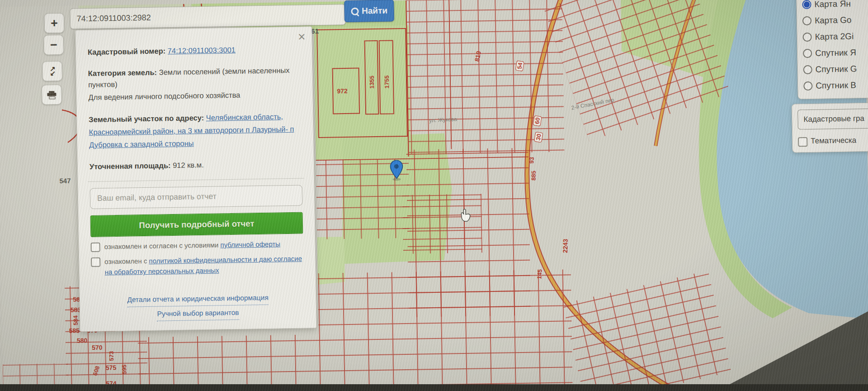  Describe the element at coordinates (374, 11) in the screenshot. I see `search-button-label: Найти` at that location.